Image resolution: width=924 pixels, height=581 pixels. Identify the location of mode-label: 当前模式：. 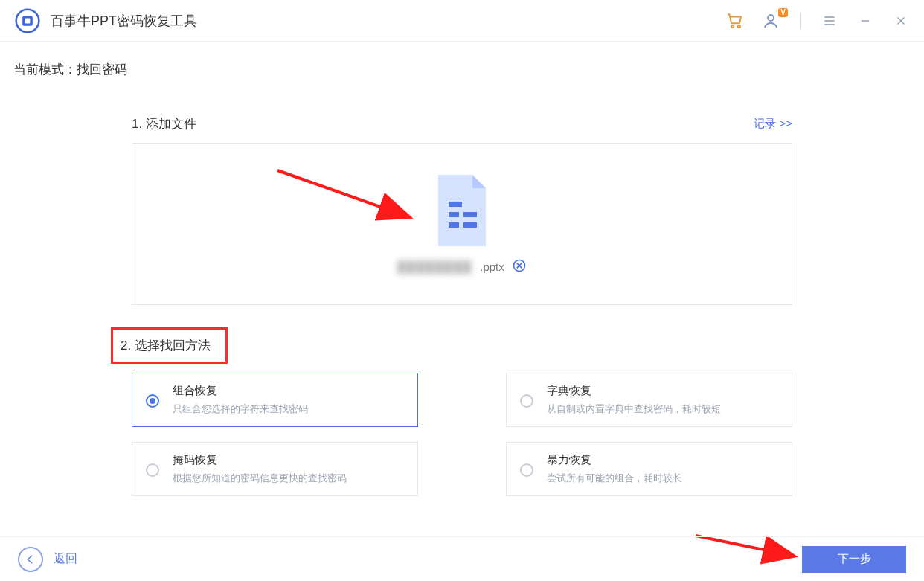
(45, 70).